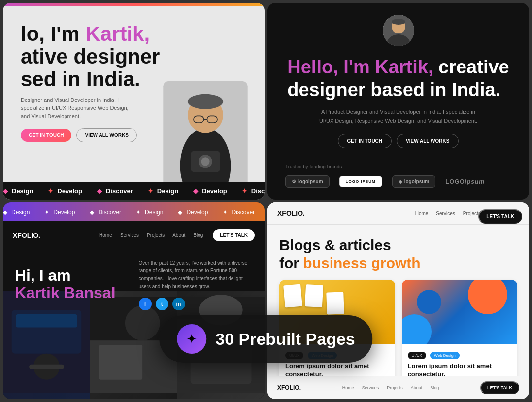 The width and height of the screenshot is (532, 402). Describe the element at coordinates (134, 212) in the screenshot. I see `marquee-strip-dark: ◆ Design ✦ Develop ◆ Discover ✦ Design ◆…` at that location.